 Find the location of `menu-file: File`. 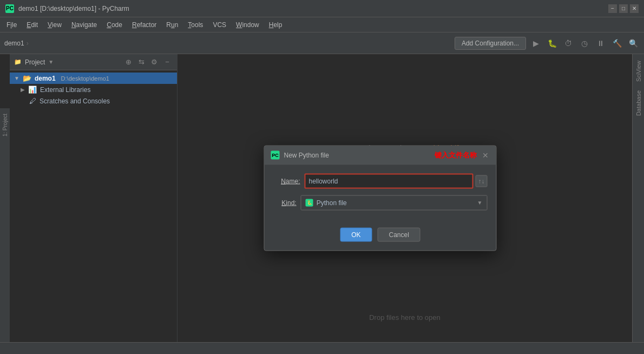

menu-file: File is located at coordinates (12, 25).